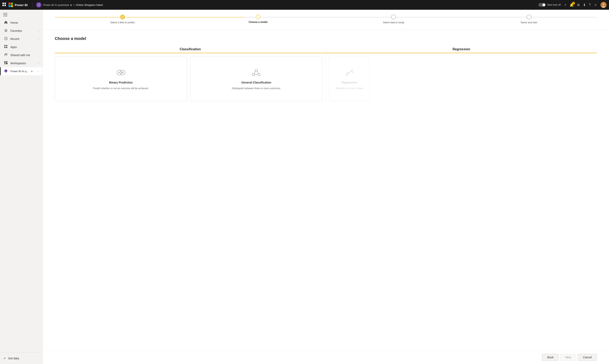 The width and height of the screenshot is (609, 364). What do you see at coordinates (554, 5) in the screenshot?
I see `new-look-label: New look off` at bounding box center [554, 5].